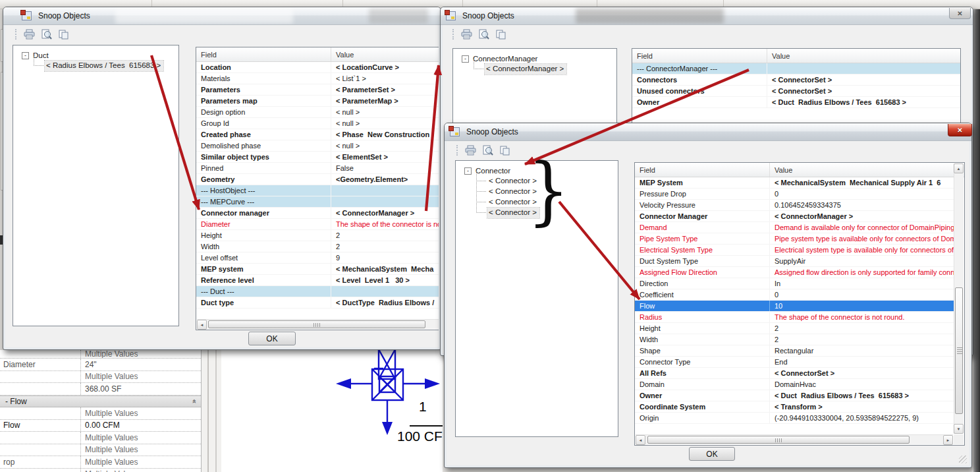  I want to click on property-value: 368.00 SF, so click(141, 389).